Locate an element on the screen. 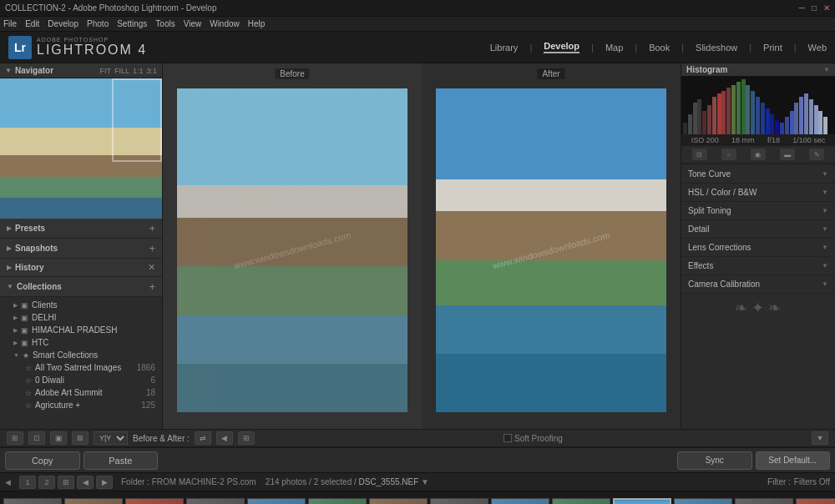 Image resolution: width=835 pixels, height=504 pixels. nav-3-1: 3:1 is located at coordinates (152, 71).